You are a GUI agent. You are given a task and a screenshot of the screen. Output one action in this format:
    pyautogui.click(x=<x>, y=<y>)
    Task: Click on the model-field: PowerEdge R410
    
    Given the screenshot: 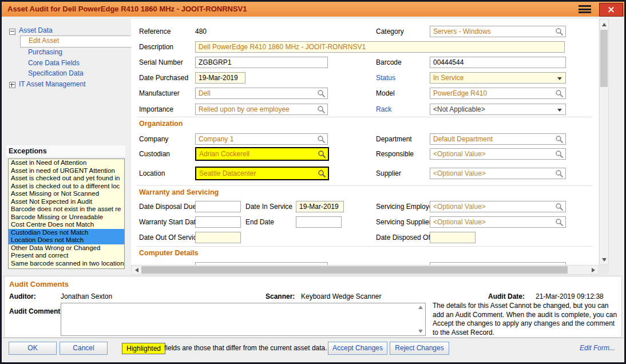 What is the action you would take?
    pyautogui.click(x=498, y=93)
    